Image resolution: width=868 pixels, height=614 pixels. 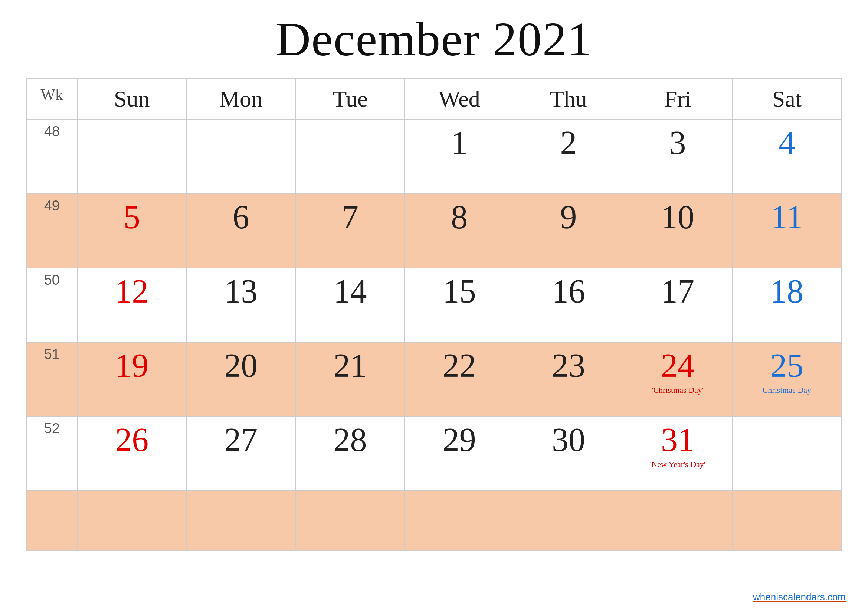 What do you see at coordinates (677, 365) in the screenshot?
I see `day-number: 24` at bounding box center [677, 365].